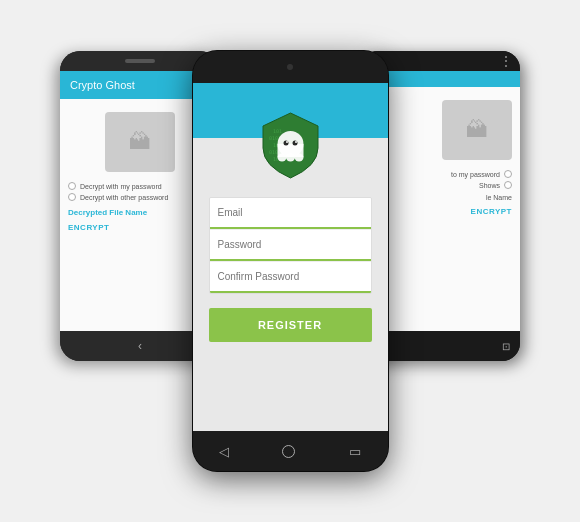 The height and width of the screenshot is (522, 580). What do you see at coordinates (477, 130) in the screenshot?
I see `right-phone-image: 🏔` at bounding box center [477, 130].